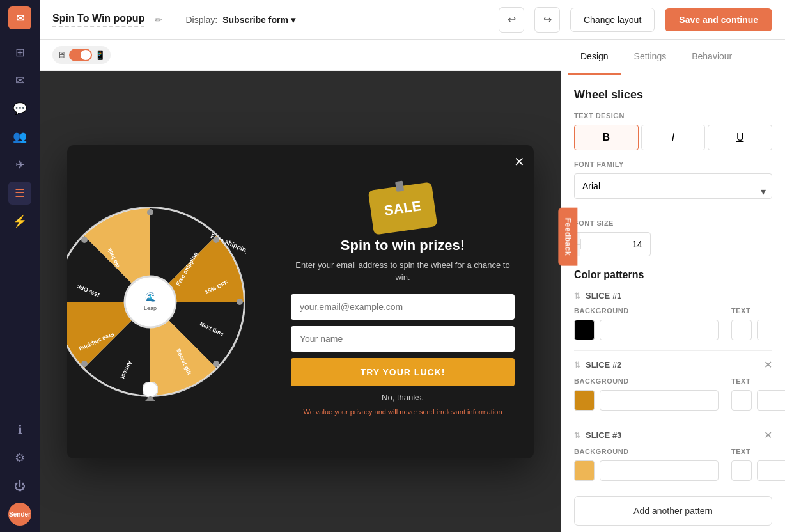 The image size is (785, 532). What do you see at coordinates (771, 400) in the screenshot?
I see `slice-2-text-input: #ffffff` at bounding box center [771, 400].